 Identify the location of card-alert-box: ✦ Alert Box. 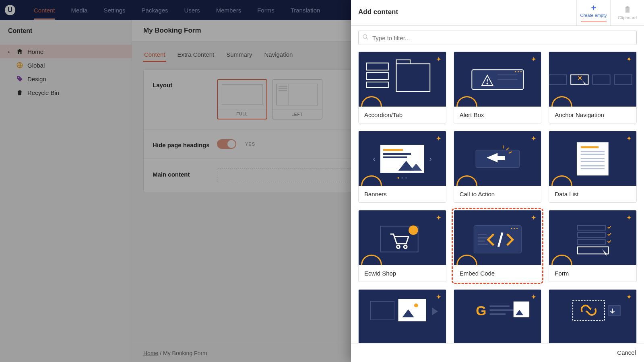
(497, 88).